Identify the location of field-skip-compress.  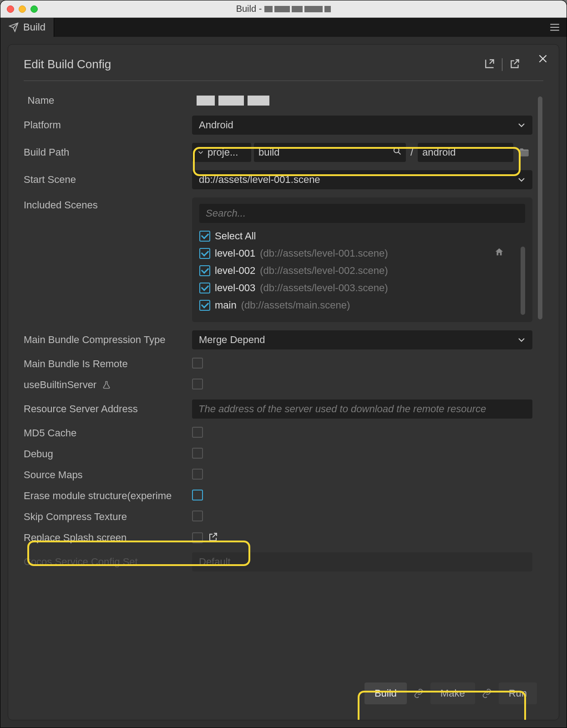
(362, 517).